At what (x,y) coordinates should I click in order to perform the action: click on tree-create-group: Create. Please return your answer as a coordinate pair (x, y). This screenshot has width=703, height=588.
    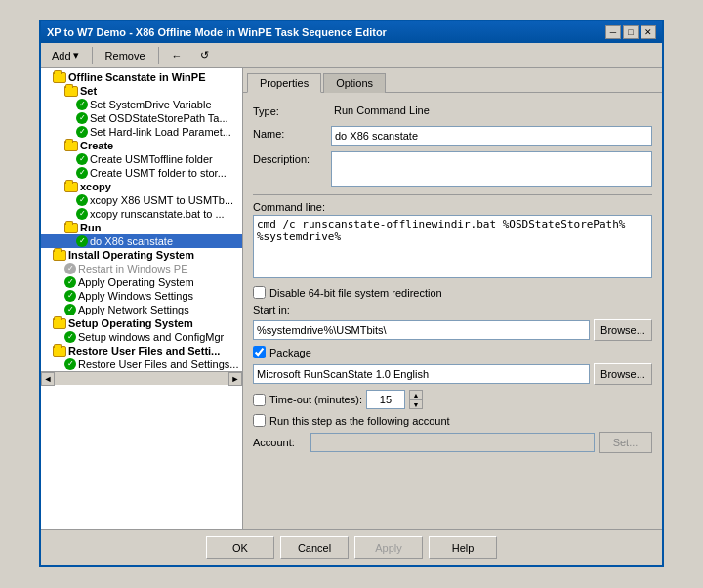
    Looking at the image, I should click on (142, 146).